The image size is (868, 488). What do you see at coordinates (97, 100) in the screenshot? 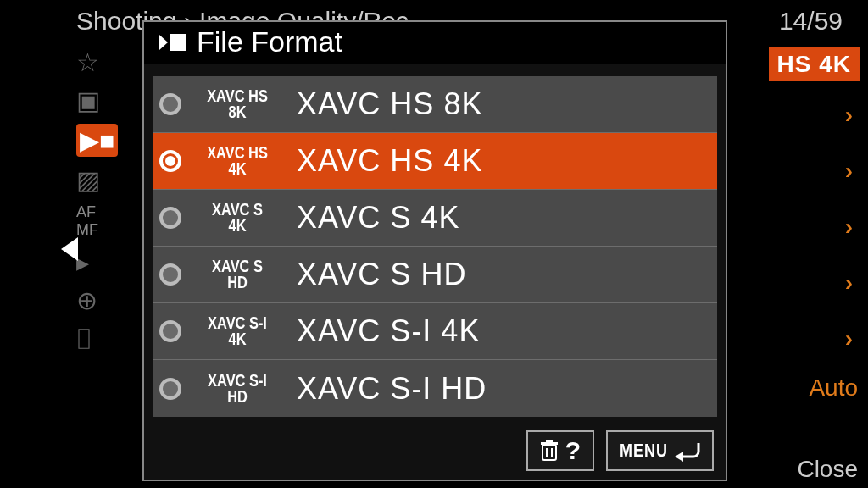
I see `camera-icon: ▣` at bounding box center [97, 100].